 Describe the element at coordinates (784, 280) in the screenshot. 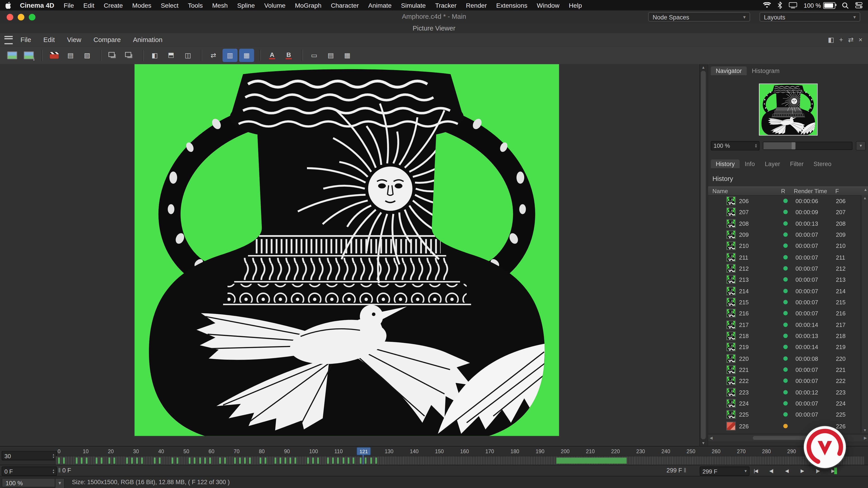

I see `history-row-213: 21300:00:07213` at that location.